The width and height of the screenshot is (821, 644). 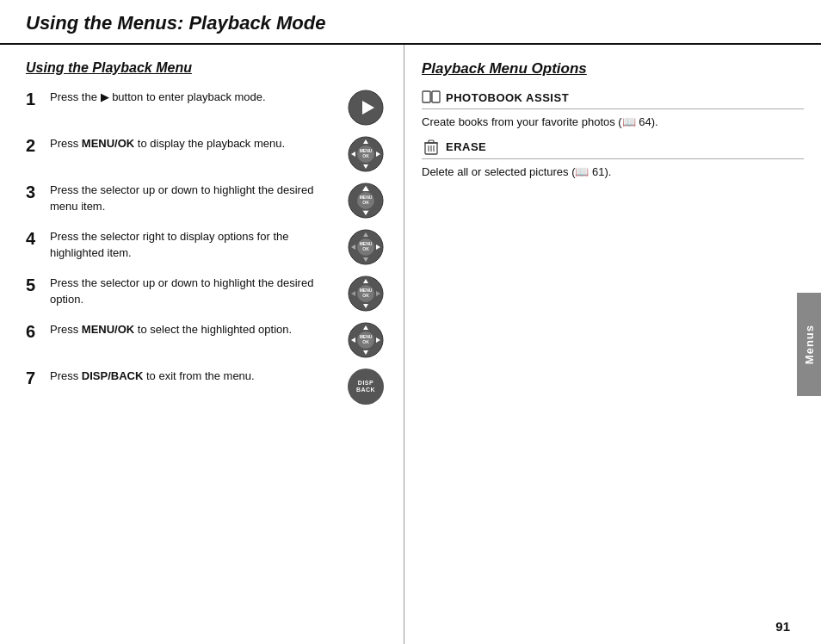 I want to click on photobook-assist-header: PHOTOBOOK ASSIST, so click(x=613, y=100).